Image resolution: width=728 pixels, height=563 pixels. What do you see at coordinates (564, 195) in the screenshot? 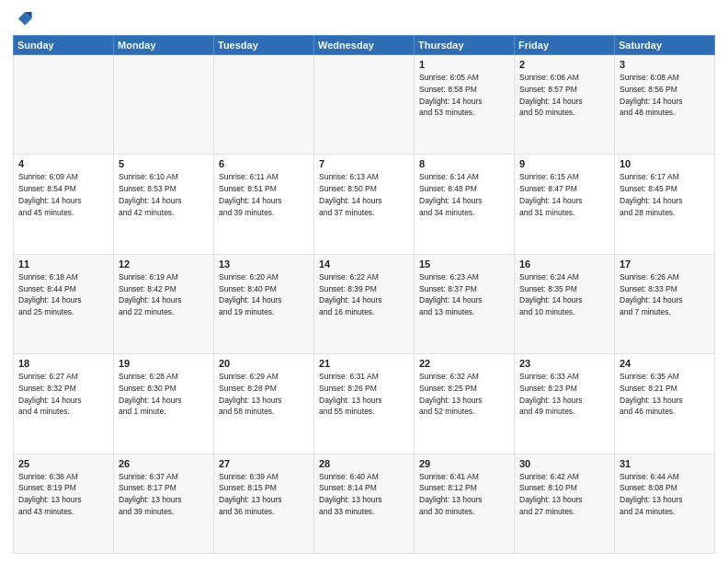
I see `day-info: Sunrise: 6:15 AM Sunset: 8:47 PM Dayligh…` at bounding box center [564, 195].